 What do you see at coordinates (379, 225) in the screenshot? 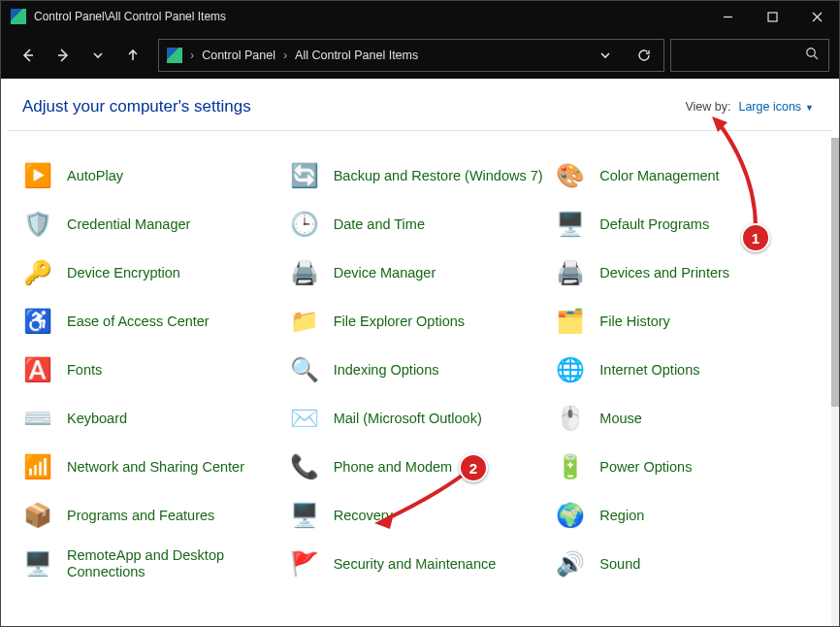
I see `item-date-and-time-label: Date and Time` at bounding box center [379, 225].